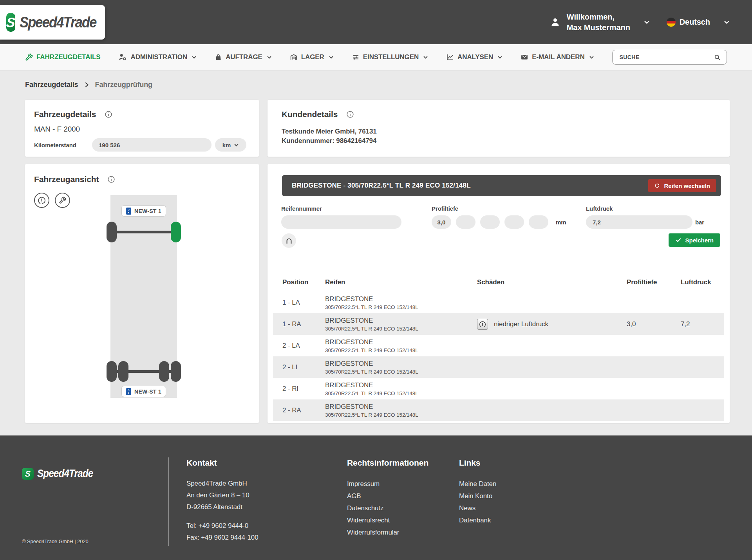 The image size is (752, 560). I want to click on tire-icon, so click(289, 241).